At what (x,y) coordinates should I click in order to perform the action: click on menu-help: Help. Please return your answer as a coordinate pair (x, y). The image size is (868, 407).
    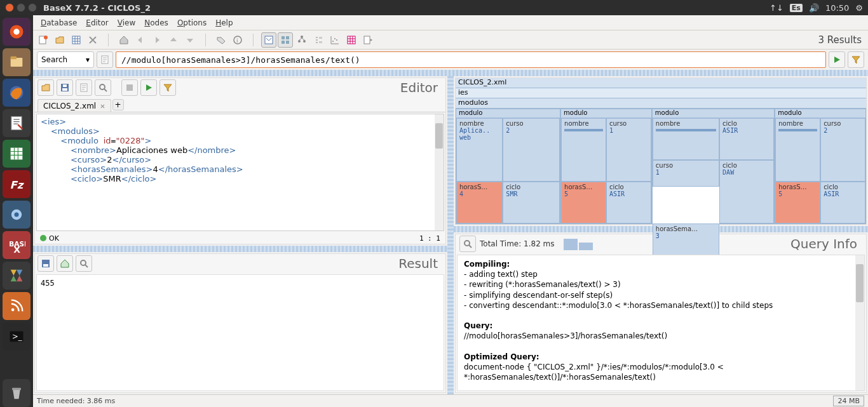
    Looking at the image, I should click on (224, 23).